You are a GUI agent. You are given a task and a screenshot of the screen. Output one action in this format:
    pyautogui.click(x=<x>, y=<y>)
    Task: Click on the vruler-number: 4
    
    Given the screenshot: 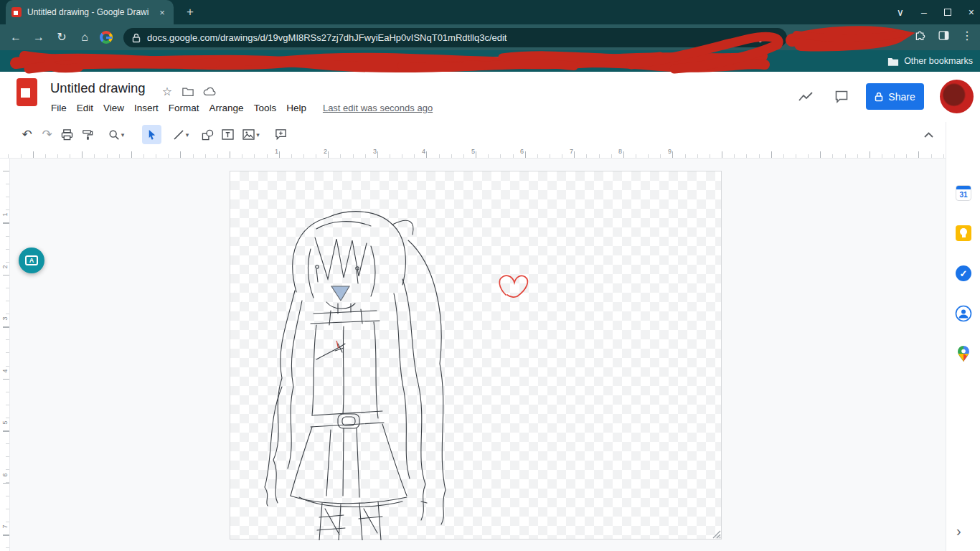 What is the action you would take?
    pyautogui.click(x=5, y=371)
    